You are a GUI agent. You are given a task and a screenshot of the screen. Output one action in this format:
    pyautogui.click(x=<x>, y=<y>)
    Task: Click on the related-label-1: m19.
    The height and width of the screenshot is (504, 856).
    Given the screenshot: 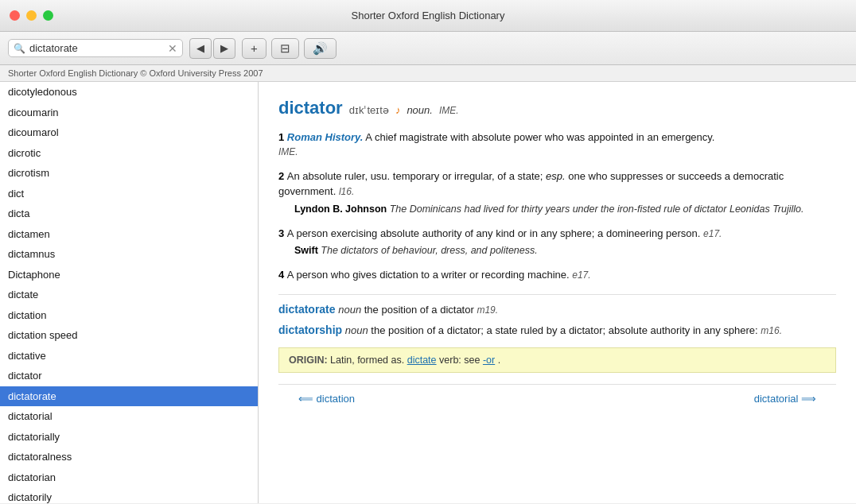 What is the action you would take?
    pyautogui.click(x=487, y=310)
    